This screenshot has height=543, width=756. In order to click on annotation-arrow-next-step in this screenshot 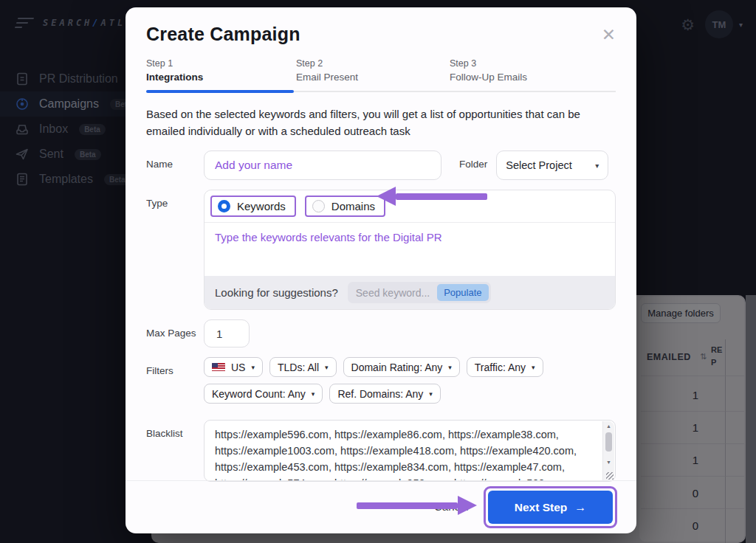, I will do `click(416, 505)`.